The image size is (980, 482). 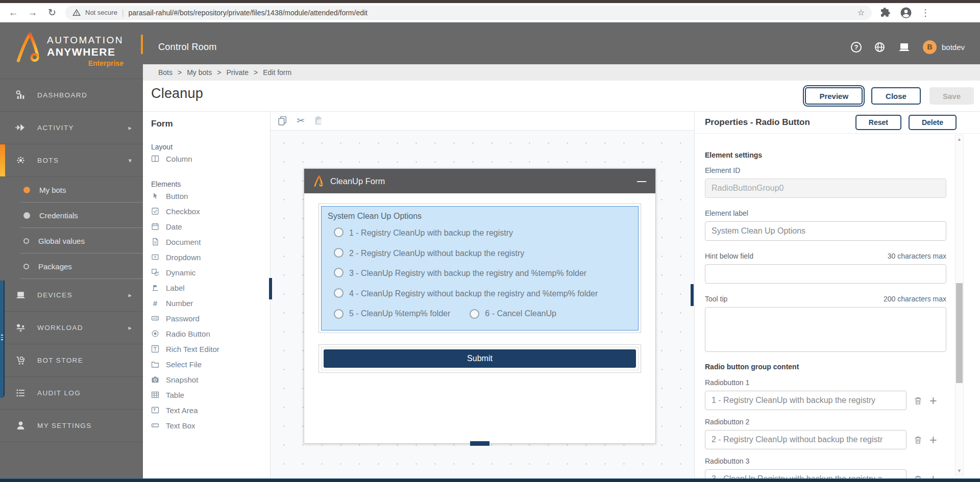 What do you see at coordinates (826, 213) in the screenshot?
I see `element-label-label: Element label` at bounding box center [826, 213].